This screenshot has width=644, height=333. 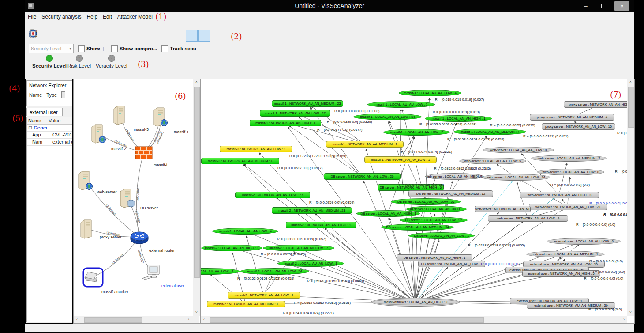 I want to click on topology-node-massif-i, so click(x=144, y=153).